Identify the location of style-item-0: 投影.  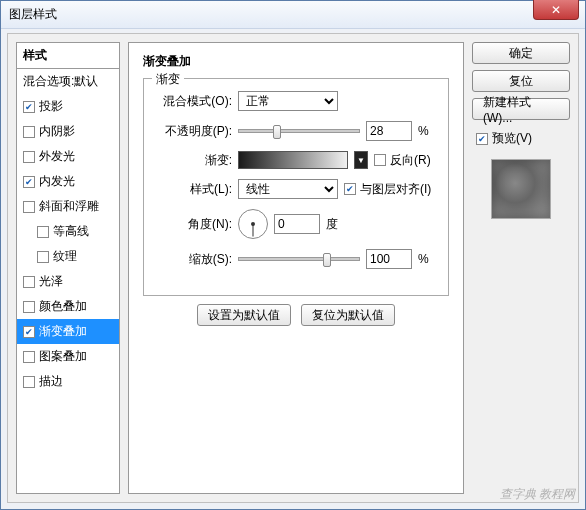
(68, 106).